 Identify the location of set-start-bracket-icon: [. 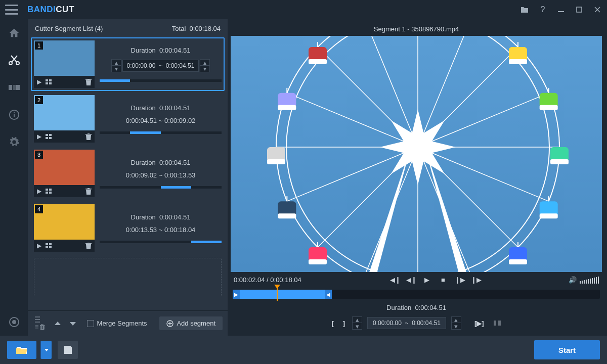
(332, 324).